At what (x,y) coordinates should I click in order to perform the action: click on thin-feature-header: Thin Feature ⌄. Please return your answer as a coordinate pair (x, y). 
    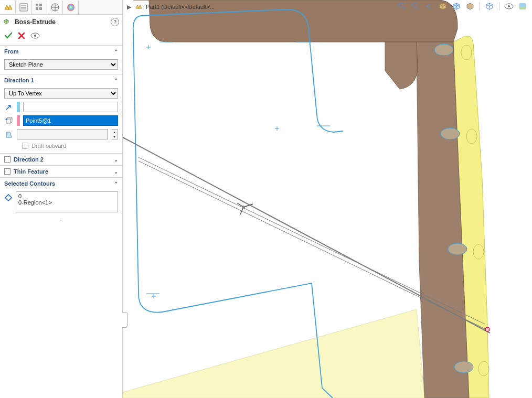
    Looking at the image, I should click on (61, 171).